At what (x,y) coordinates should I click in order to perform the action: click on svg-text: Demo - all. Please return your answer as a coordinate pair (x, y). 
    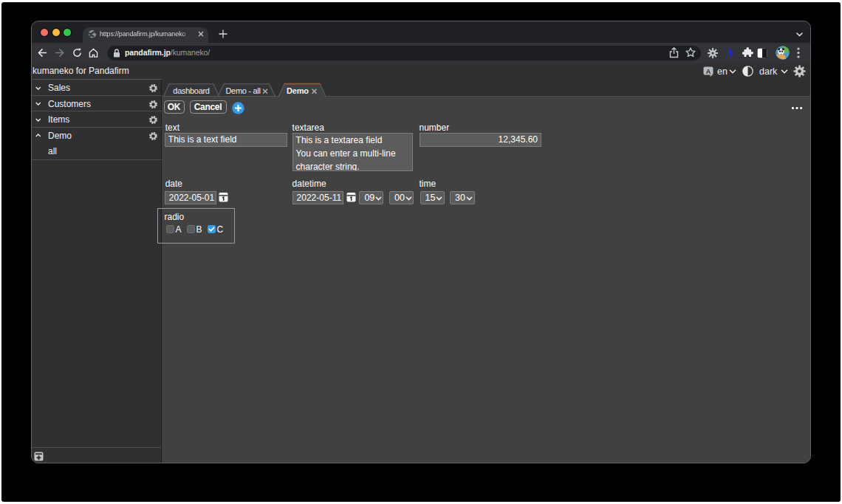
    Looking at the image, I should click on (242, 91).